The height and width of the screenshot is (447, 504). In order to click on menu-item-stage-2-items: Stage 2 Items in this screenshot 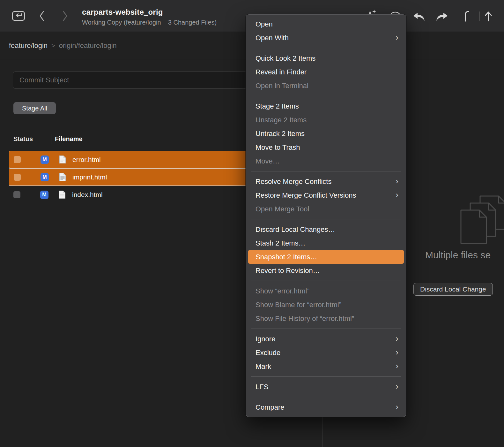, I will do `click(326, 106)`.